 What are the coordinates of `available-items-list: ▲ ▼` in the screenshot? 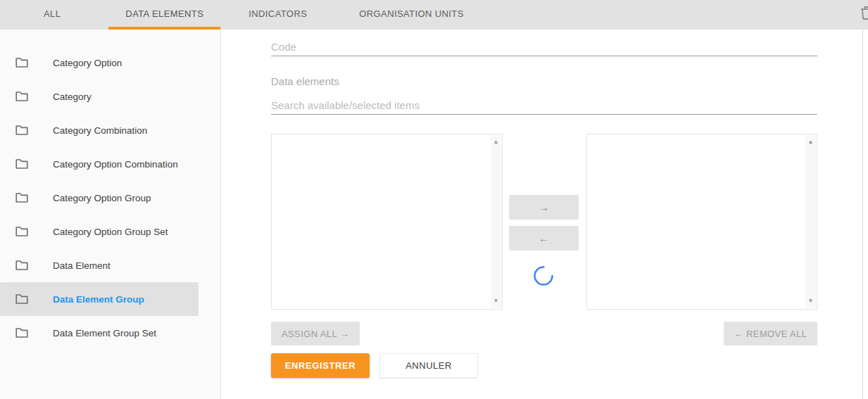 It's located at (387, 222).